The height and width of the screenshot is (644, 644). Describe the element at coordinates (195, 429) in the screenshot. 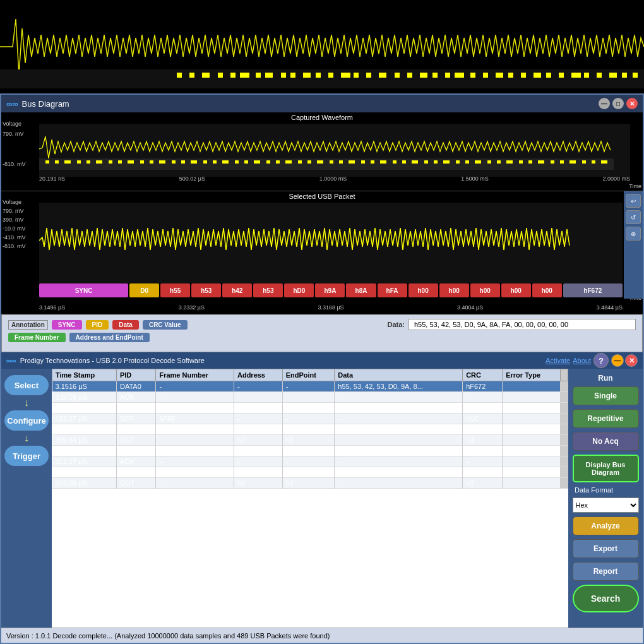

I see `cell-4-2: h748` at that location.